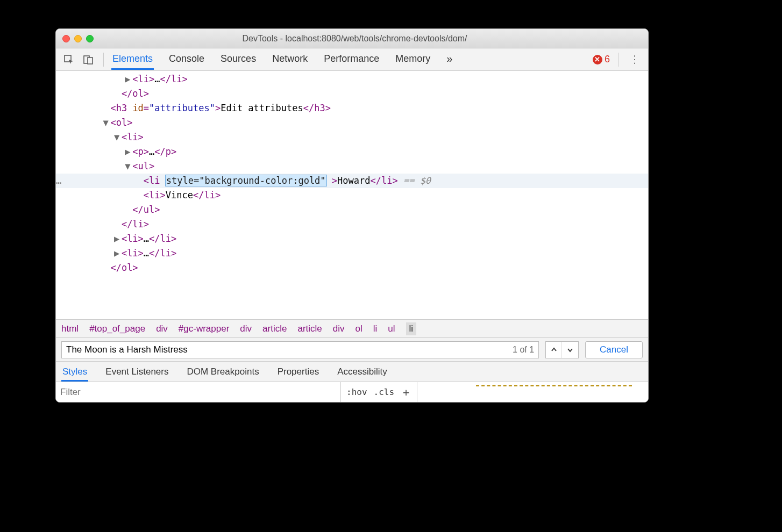  Describe the element at coordinates (562, 350) in the screenshot. I see `search-nav` at that location.